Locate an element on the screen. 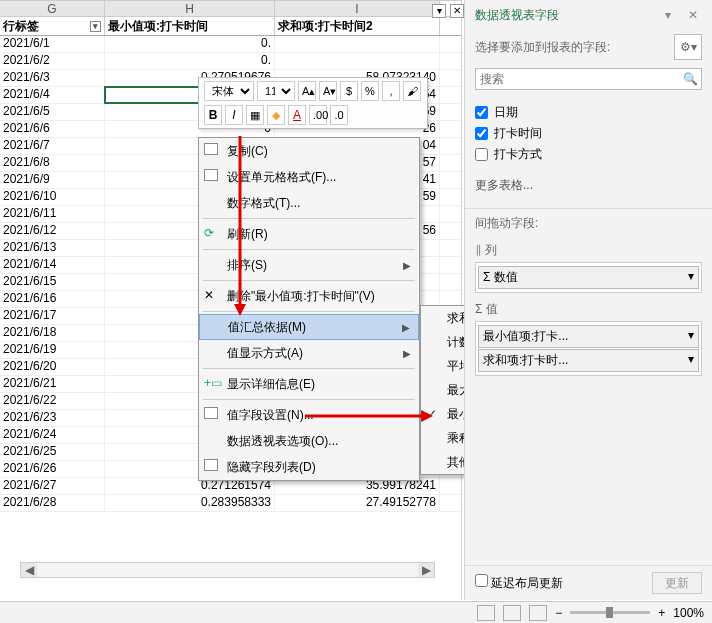 This screenshot has height=623, width=712. values-drop-zone: 最小值项:打卡...▾ 求和项:打卡时...▾ is located at coordinates (588, 348).